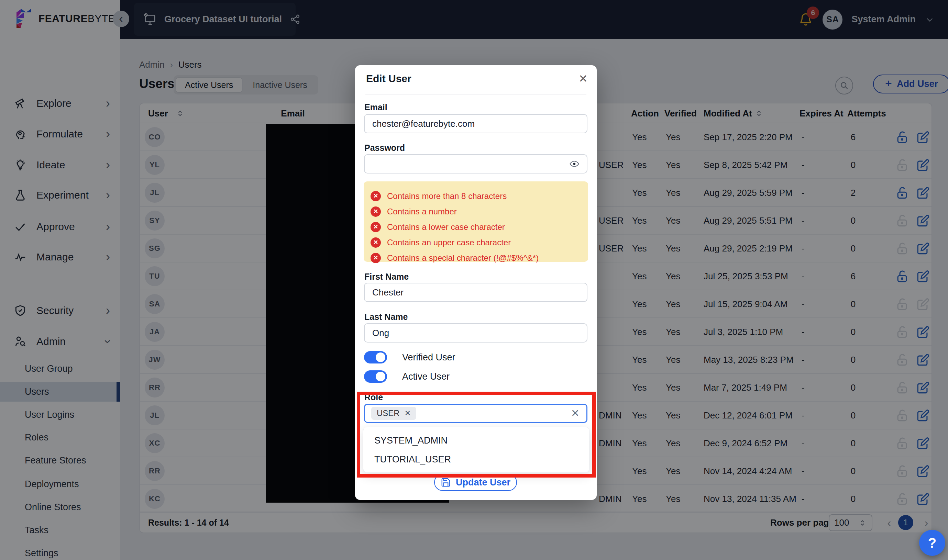  Describe the element at coordinates (449, 243) in the screenshot. I see `password-rule-text: Contains an upper case character` at that location.